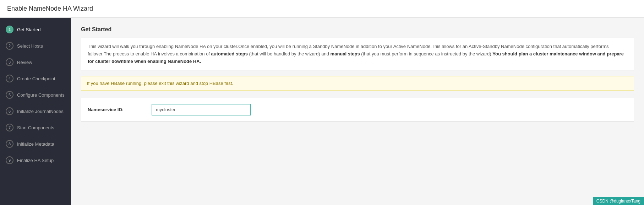 The height and width of the screenshot is (205, 644). Describe the element at coordinates (36, 144) in the screenshot. I see `sidebar-label-initialize-metadata: Initialize Metadata` at that location.